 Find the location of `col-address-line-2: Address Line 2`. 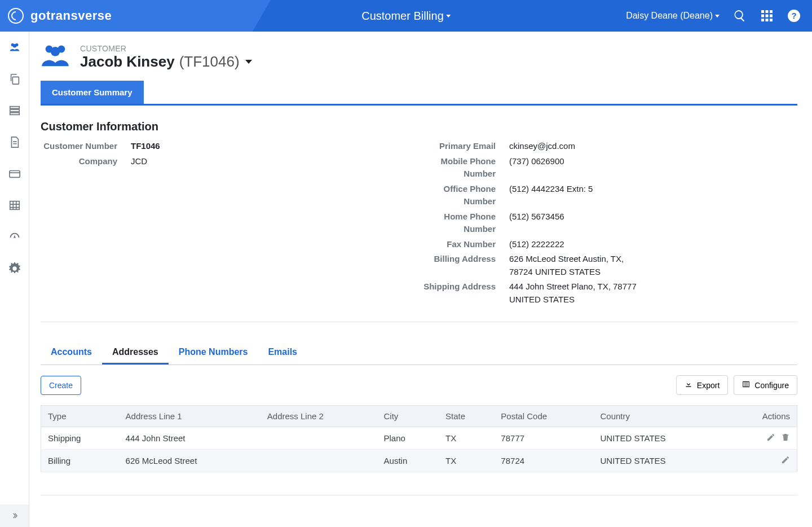

col-address-line-2: Address Line 2 is located at coordinates (319, 416).